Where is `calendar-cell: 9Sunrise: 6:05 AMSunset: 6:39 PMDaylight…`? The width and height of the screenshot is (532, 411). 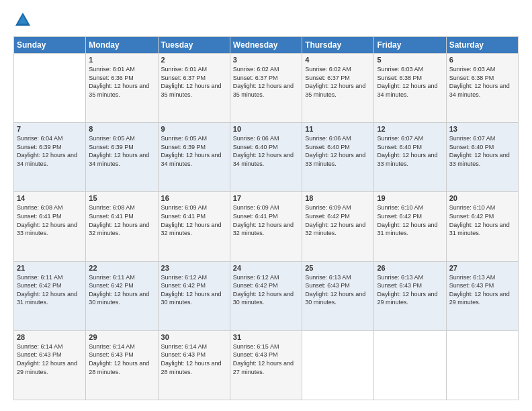 calendar-cell: 9Sunrise: 6:05 AMSunset: 6:39 PMDaylight… is located at coordinates (193, 157).